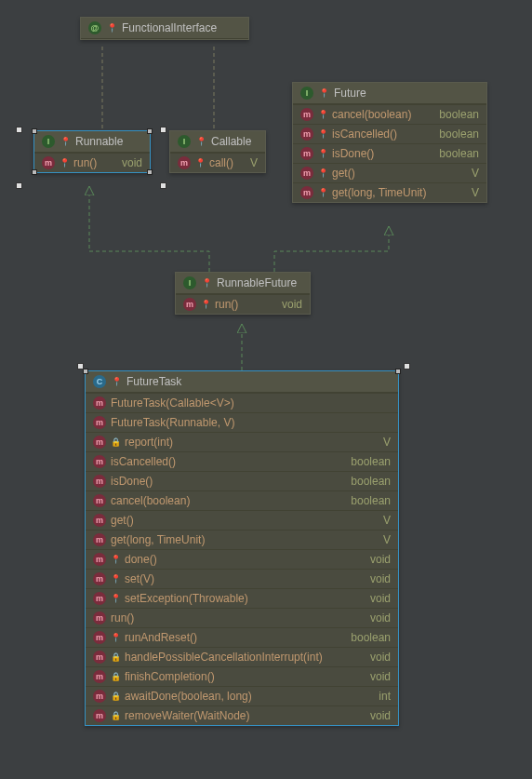 This screenshot has width=532, height=779. What do you see at coordinates (165, 28) in the screenshot?
I see `node-functional-interface: @ 📍 FunctionalInterface` at bounding box center [165, 28].